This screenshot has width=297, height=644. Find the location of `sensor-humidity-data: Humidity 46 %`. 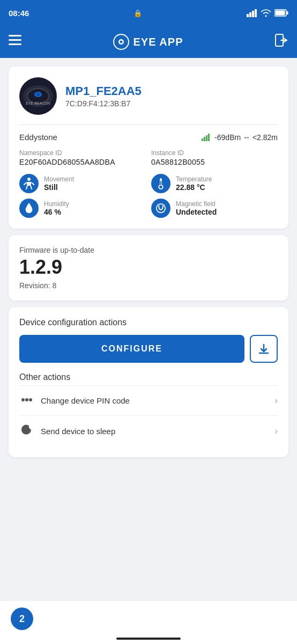

sensor-humidity-data: Humidity 46 % is located at coordinates (57, 208).